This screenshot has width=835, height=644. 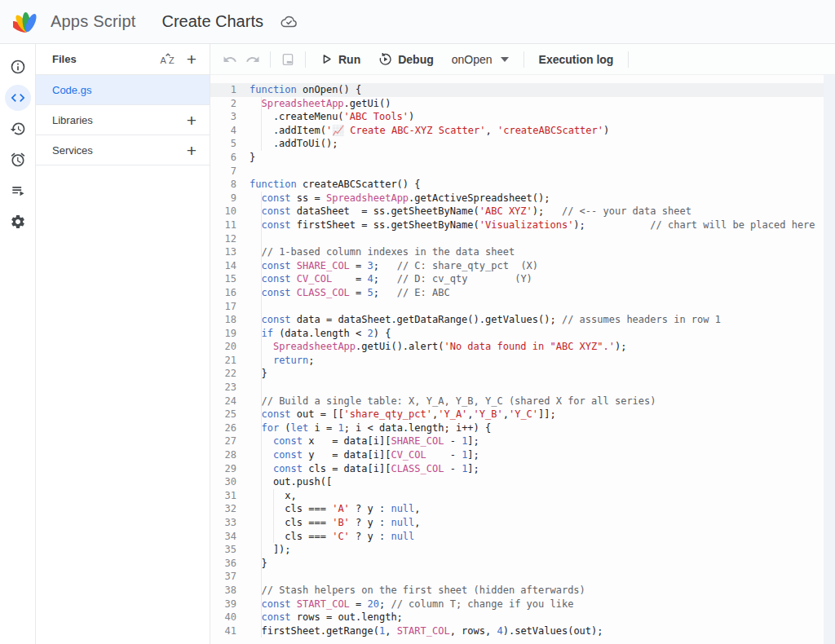 What do you see at coordinates (537, 225) in the screenshot?
I see `code-text: const firstSheet = ss.getSheetByName('Vi…` at bounding box center [537, 225].